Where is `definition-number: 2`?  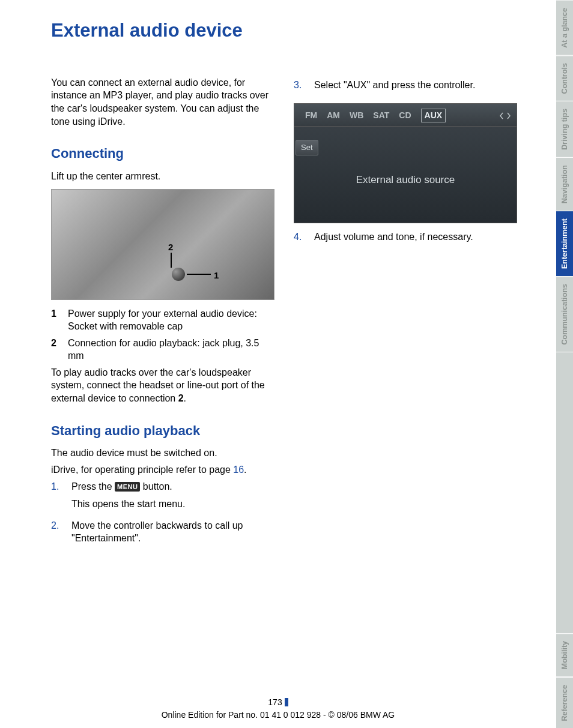
definition-number: 2 is located at coordinates (59, 349).